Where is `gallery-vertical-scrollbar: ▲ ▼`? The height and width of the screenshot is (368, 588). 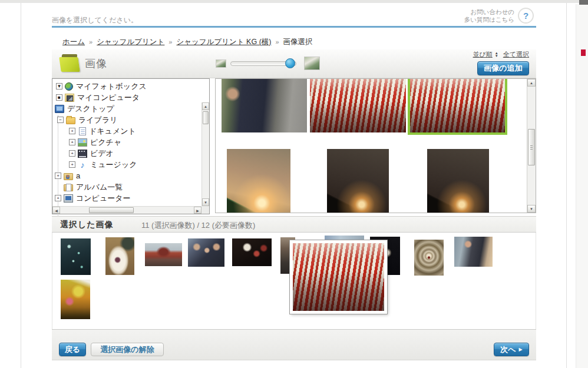
gallery-vertical-scrollbar: ▲ ▼ is located at coordinates (531, 146).